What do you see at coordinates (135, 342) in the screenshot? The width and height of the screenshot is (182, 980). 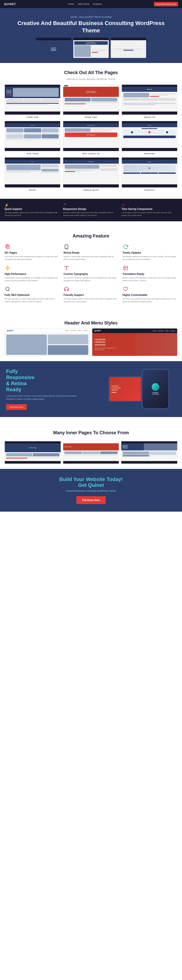 I see `header-preview-dark: QUINET About Services Blog Contact TALEN…` at bounding box center [135, 342].